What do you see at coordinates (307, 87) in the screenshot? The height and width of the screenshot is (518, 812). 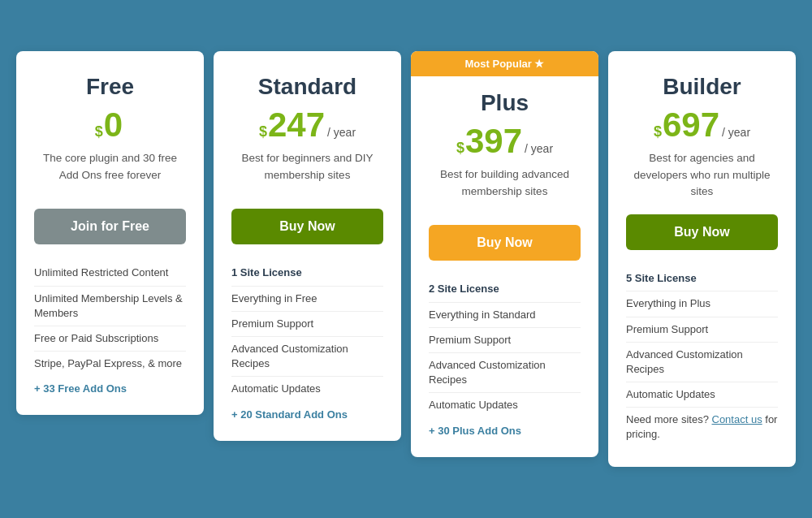 I see `plan-name-standard: Standard` at bounding box center [307, 87].